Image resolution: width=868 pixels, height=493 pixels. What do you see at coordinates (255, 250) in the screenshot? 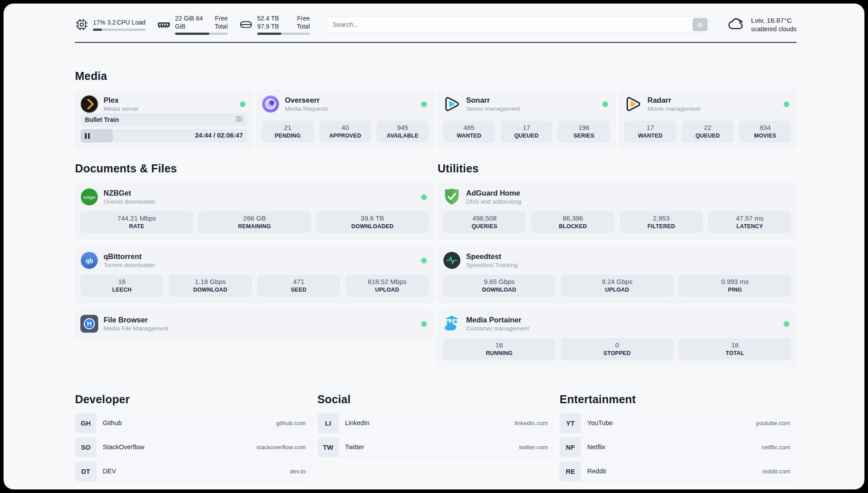
I see `section-documents: Documents & Files nzbget NZBGet Usenet d` at bounding box center [255, 250].